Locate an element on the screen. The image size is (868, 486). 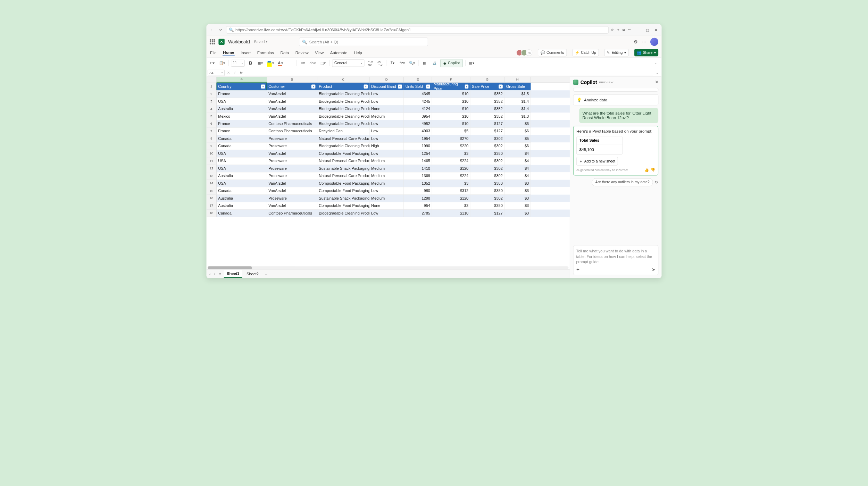
row-header: 4 is located at coordinates (212, 109).